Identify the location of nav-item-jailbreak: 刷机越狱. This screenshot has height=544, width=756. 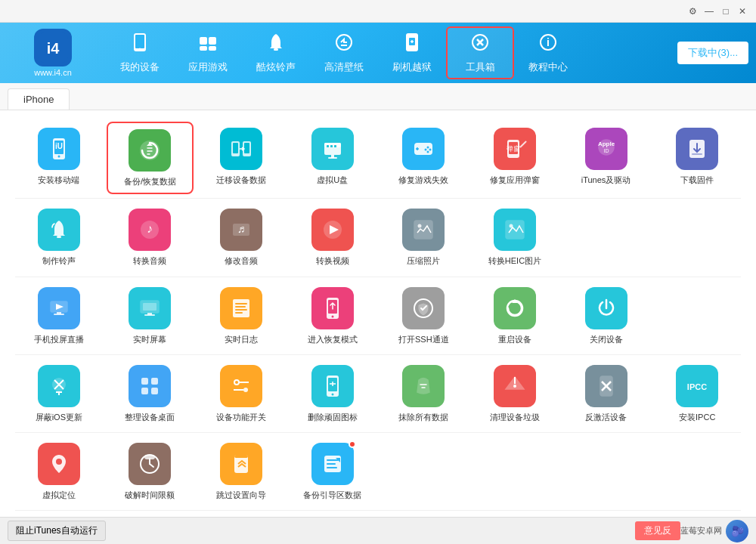
(412, 53).